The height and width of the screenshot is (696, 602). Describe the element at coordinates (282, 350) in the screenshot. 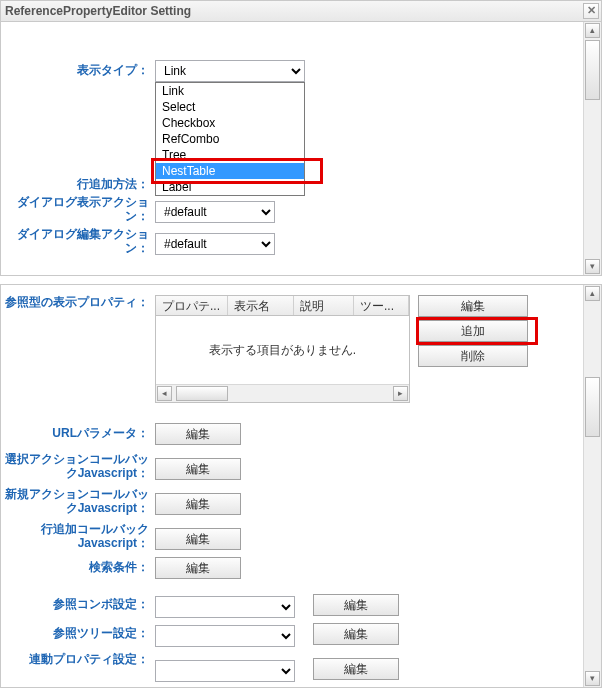

I see `table-empty-text: 表示する項目がありません.` at that location.